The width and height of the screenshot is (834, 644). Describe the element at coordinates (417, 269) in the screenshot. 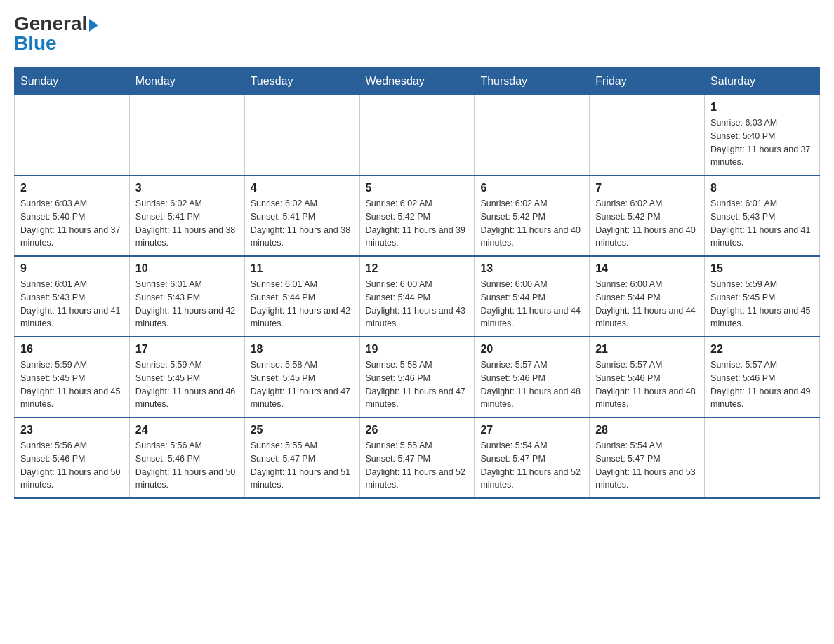

I see `day-number: 12` at that location.